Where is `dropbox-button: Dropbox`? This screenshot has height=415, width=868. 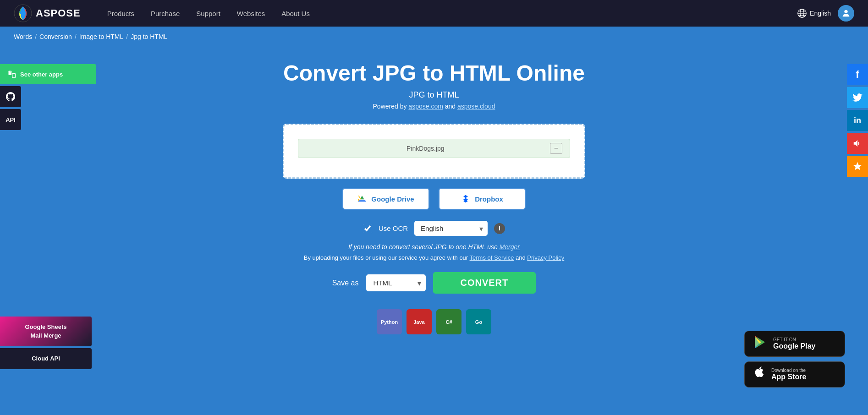 dropbox-button: Dropbox is located at coordinates (482, 199).